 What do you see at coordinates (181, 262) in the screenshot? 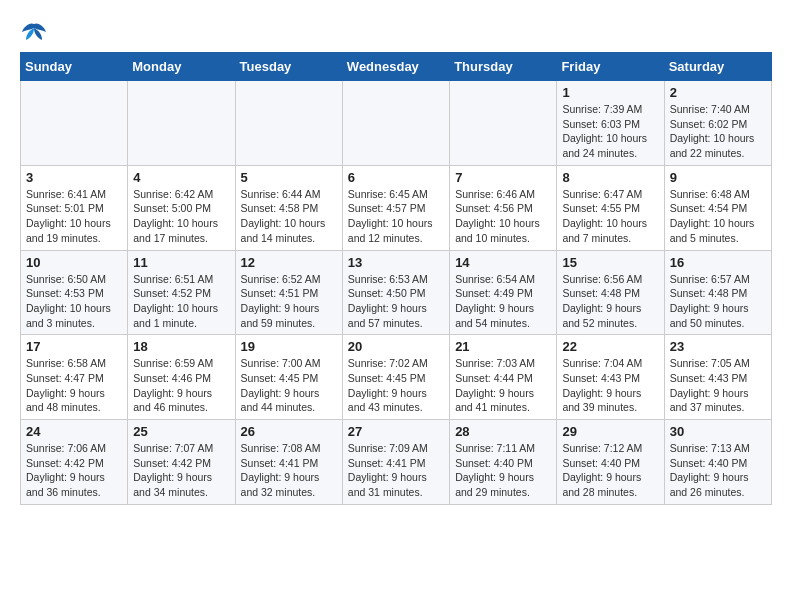
I see `day-number: 11` at bounding box center [181, 262].